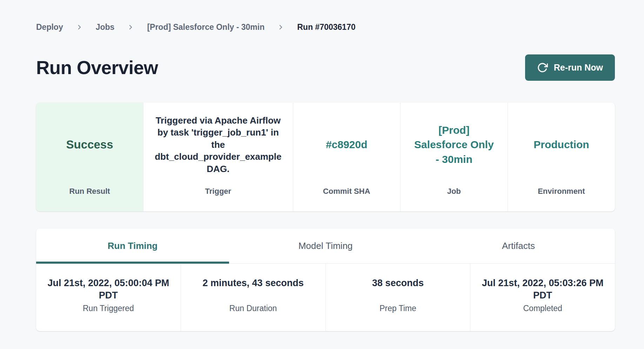 This screenshot has height=349, width=644. Describe the element at coordinates (454, 145) in the screenshot. I see `job-value-wrap: [Prod] Salesforce Only - 30min` at that location.